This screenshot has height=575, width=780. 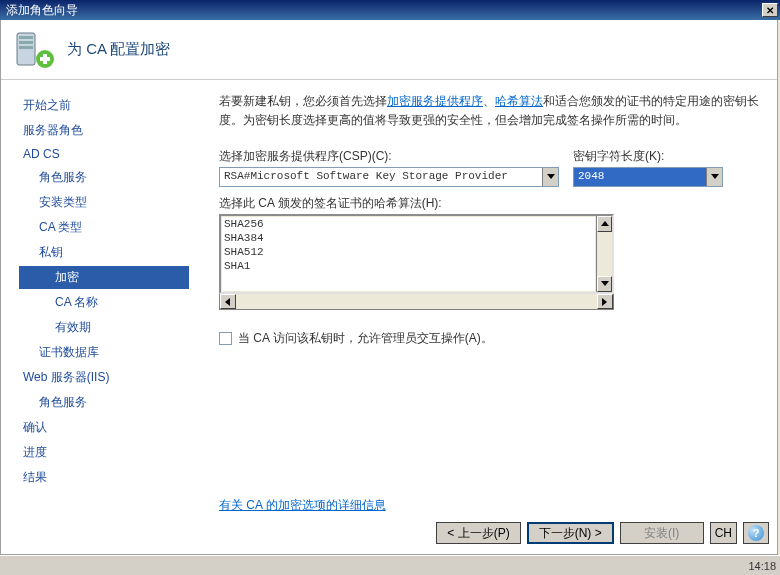 What do you see at coordinates (416, 302) in the screenshot?
I see `horizontal-scrollbar` at bounding box center [416, 302].